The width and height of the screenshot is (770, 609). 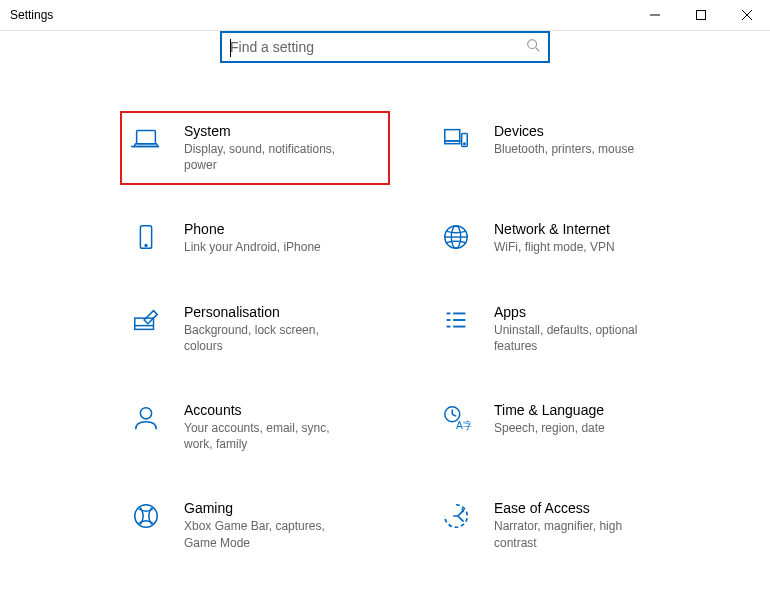 I want to click on tile-desc: Xbox Game Bar, captures, Game Mode, so click(x=269, y=534).